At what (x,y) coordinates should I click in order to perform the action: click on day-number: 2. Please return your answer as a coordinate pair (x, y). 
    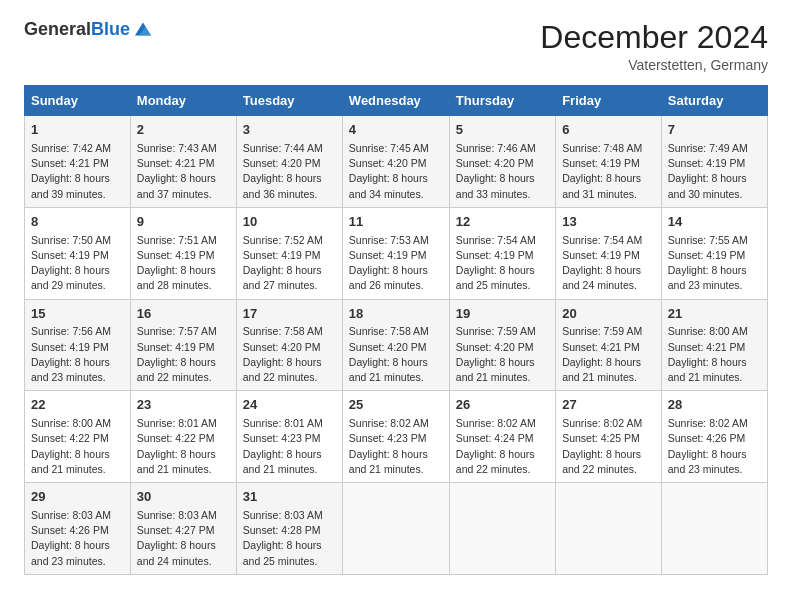
    Looking at the image, I should click on (184, 130).